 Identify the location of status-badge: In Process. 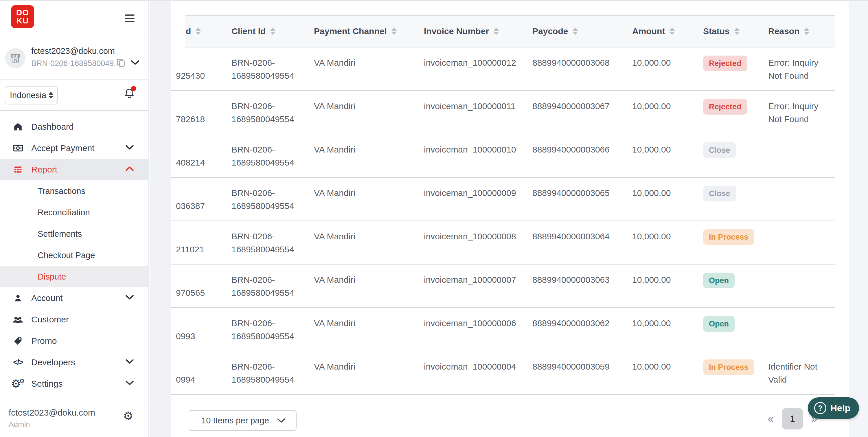
(729, 367).